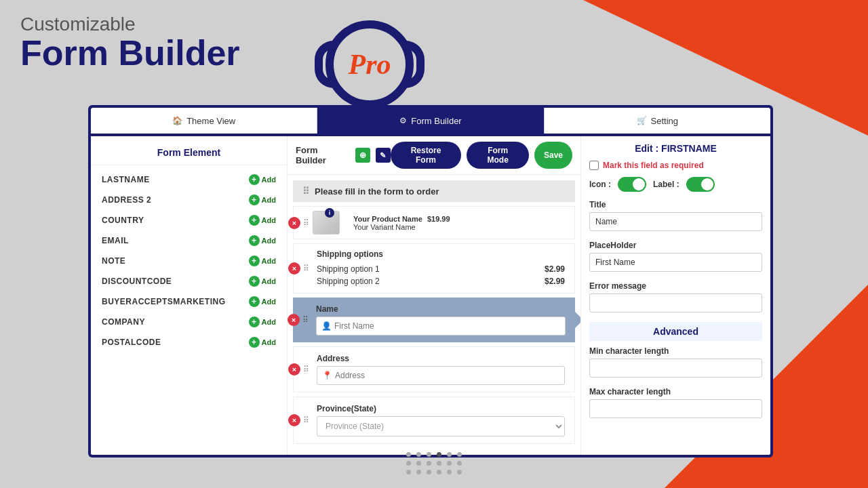 The image size is (868, 488). What do you see at coordinates (294, 223) in the screenshot?
I see `delete-product-button: ×` at bounding box center [294, 223].